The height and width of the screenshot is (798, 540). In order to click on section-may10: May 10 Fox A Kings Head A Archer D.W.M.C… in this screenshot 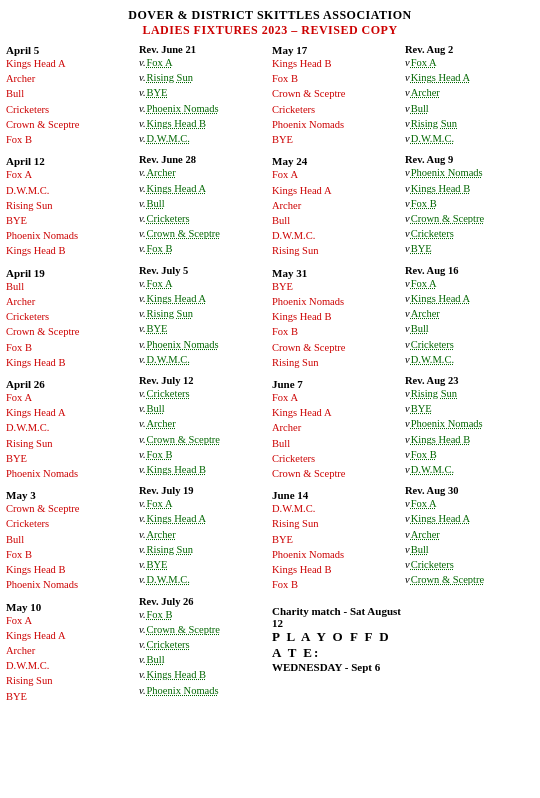, I will do `click(70, 652)`.